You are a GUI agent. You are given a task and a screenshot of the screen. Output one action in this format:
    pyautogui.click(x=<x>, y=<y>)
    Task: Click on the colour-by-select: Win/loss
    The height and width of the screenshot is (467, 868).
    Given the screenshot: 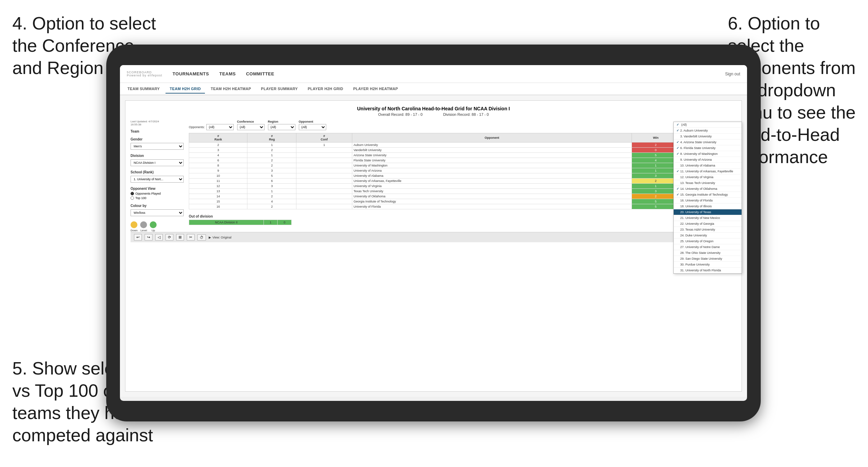 What is the action you would take?
    pyautogui.click(x=157, y=213)
    